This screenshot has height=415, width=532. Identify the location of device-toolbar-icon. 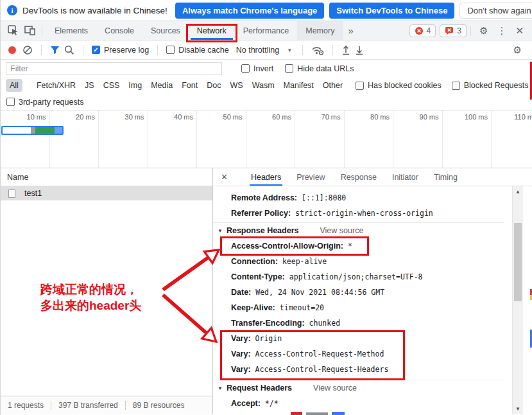
(30, 31).